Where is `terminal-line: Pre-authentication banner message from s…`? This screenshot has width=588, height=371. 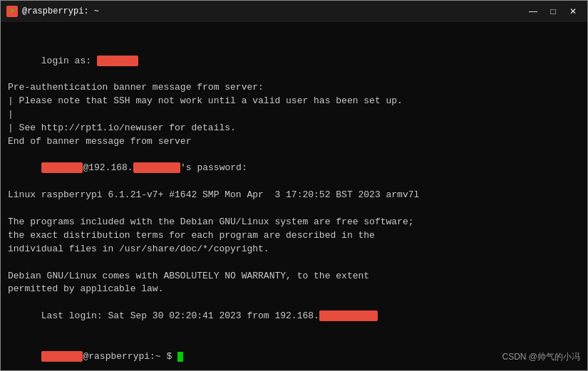
terminal-line: Pre-authentication banner message from s… is located at coordinates (294, 88).